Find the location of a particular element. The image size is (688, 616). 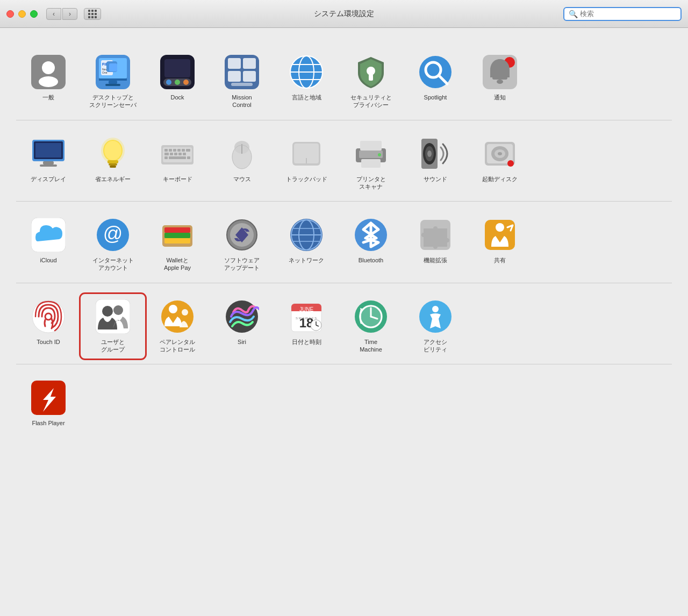

pref-security: セキュリティとプライバシー is located at coordinates (371, 82).